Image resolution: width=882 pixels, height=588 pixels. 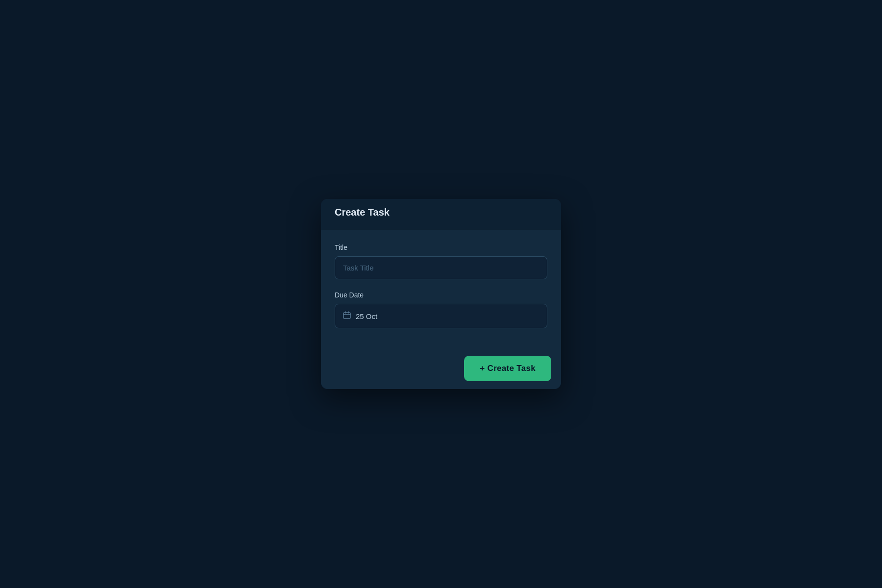 I want to click on task-title-input, so click(x=441, y=268).